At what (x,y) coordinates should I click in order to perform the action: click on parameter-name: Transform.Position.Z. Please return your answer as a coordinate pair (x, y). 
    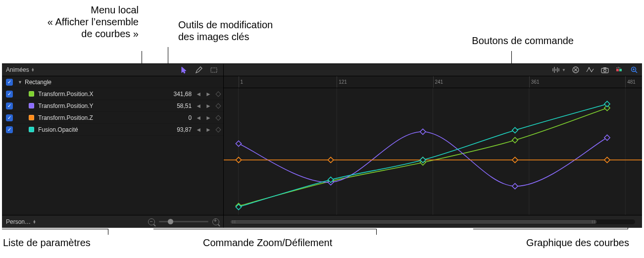
    Looking at the image, I should click on (65, 118).